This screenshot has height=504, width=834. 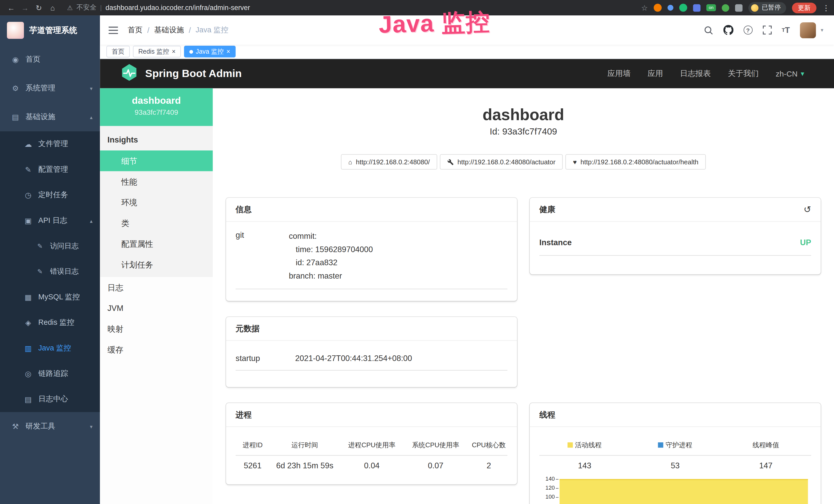 I want to click on sidebar-item-file-mgmt: ☁ 文件管理, so click(x=50, y=144).